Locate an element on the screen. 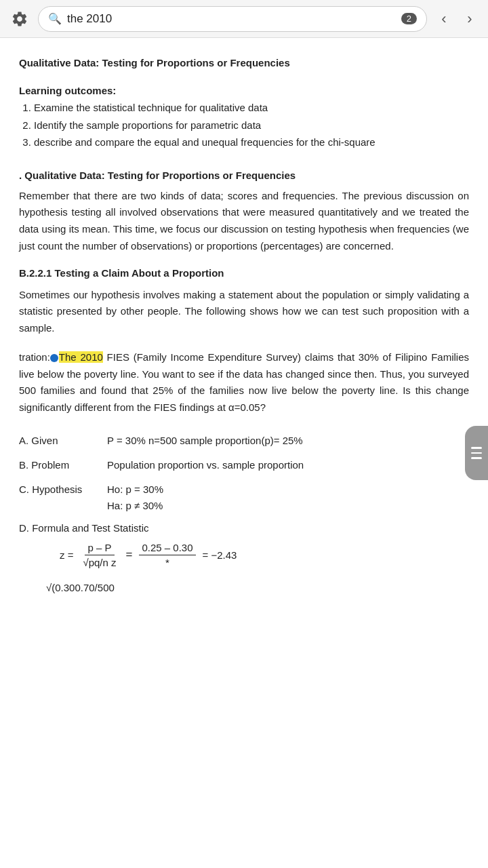  frac-rhs-num: 0.25 – 0.30 is located at coordinates (167, 549).